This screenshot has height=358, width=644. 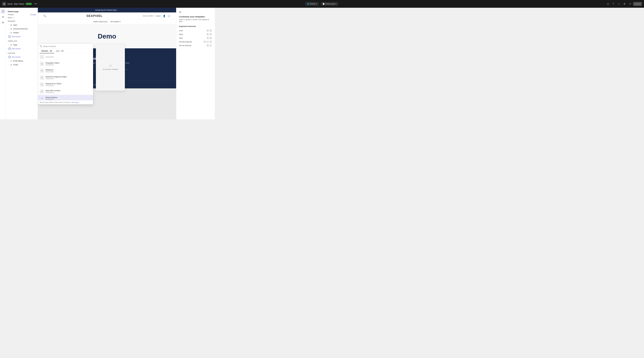 I want to click on no-preview-text: No preview available, so click(x=110, y=69).